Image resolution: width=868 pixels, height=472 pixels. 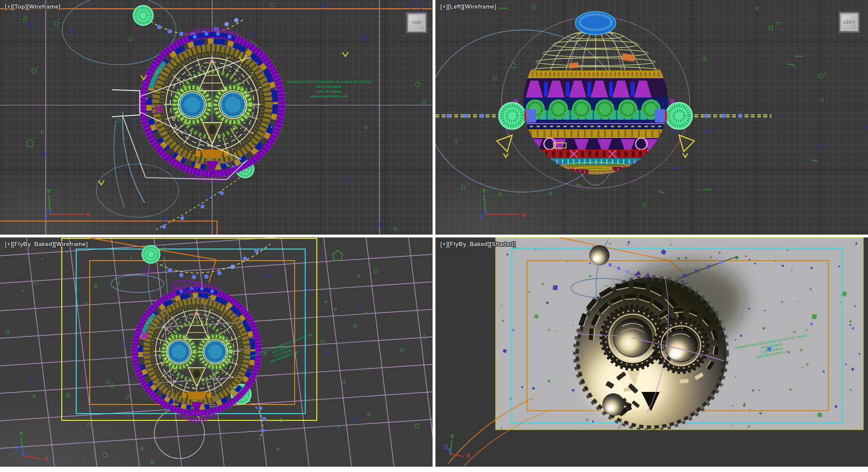 What do you see at coordinates (434, 234) in the screenshot?
I see `viewport-splitter-vertical` at bounding box center [434, 234].